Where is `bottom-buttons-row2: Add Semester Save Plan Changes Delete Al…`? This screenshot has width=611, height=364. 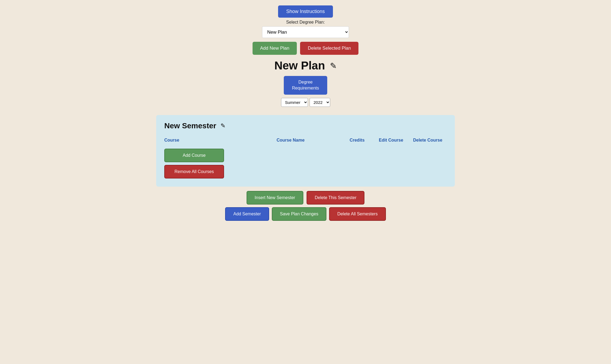 bottom-buttons-row2: Add Semester Save Plan Changes Delete Al… is located at coordinates (306, 214).